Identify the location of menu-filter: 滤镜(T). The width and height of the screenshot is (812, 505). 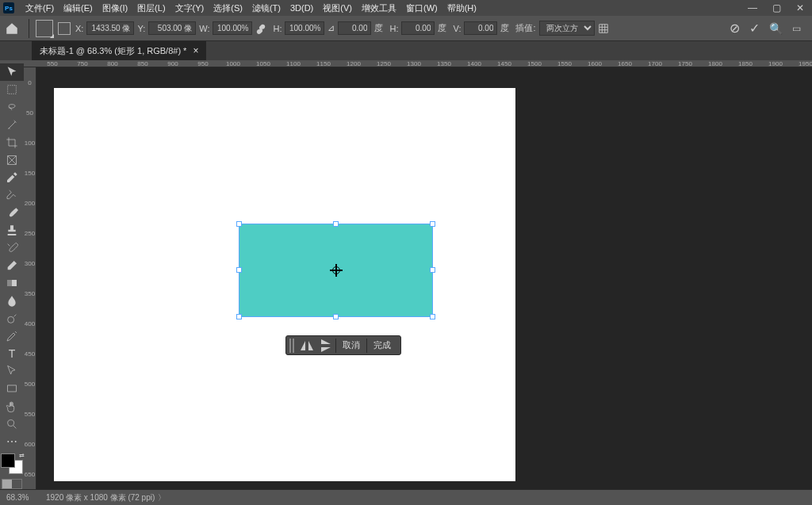
(266, 8).